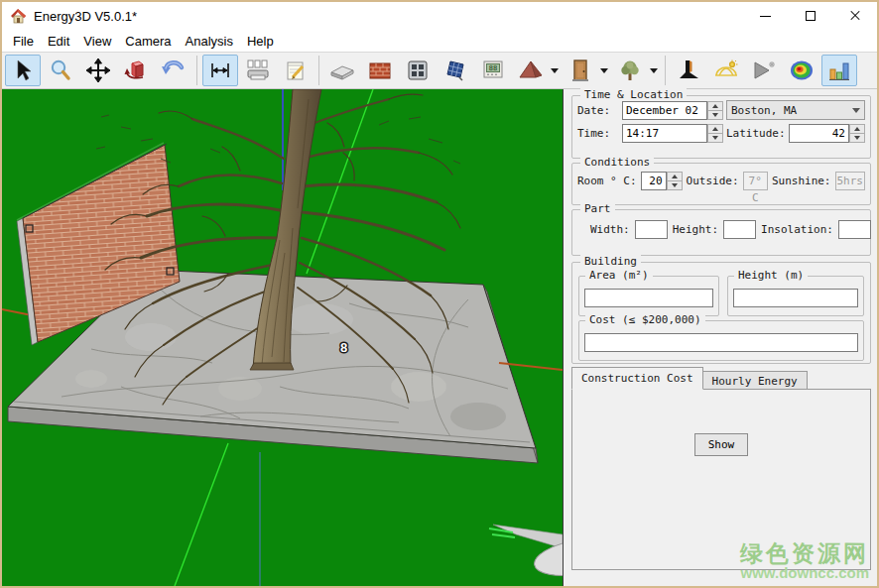  Describe the element at coordinates (440, 16) in the screenshot. I see `title-bar: Energy3D V5.0.1*` at that location.